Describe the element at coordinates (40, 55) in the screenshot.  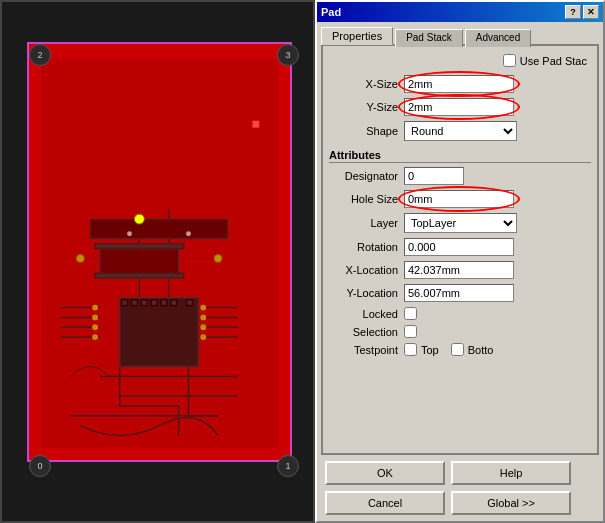
I see `corner-marker-tl: 2` at that location.